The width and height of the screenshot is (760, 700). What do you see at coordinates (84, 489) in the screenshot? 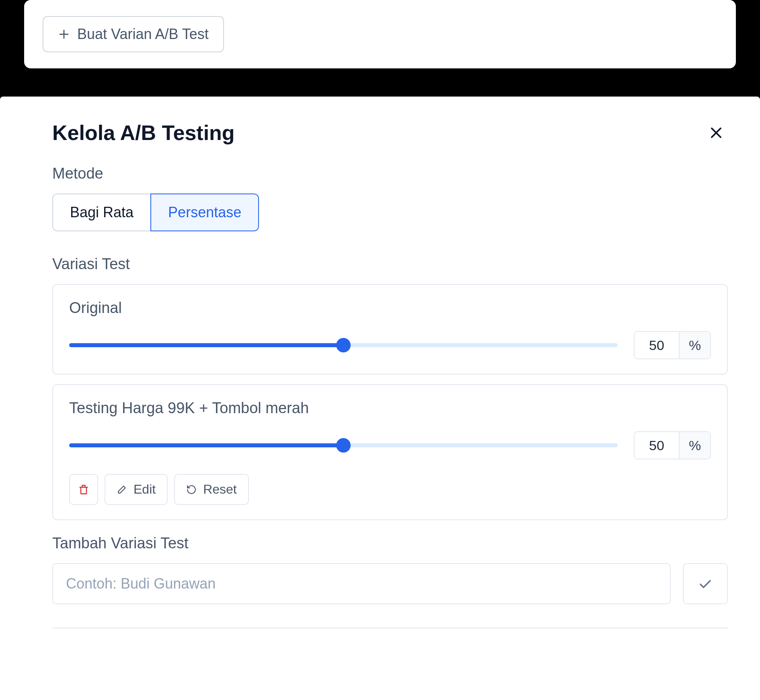
I see `delete-variation-button` at bounding box center [84, 489].